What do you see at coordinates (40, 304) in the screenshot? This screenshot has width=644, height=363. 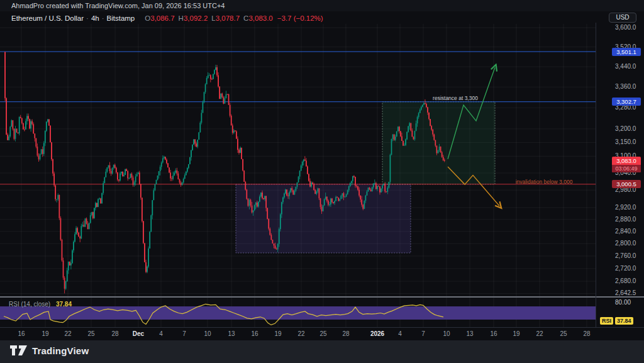 I see `rsi-indicator-label: RSI (14, close) 37.84` at bounding box center [40, 304].